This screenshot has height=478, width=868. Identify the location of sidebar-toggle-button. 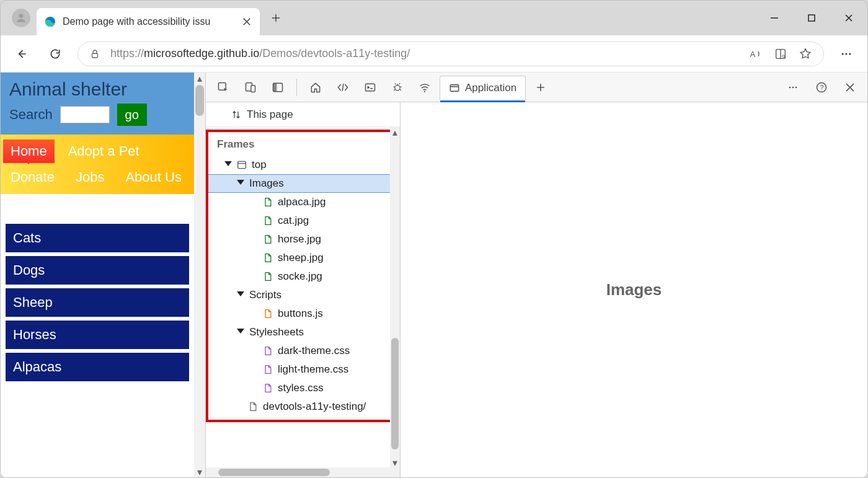
(278, 87).